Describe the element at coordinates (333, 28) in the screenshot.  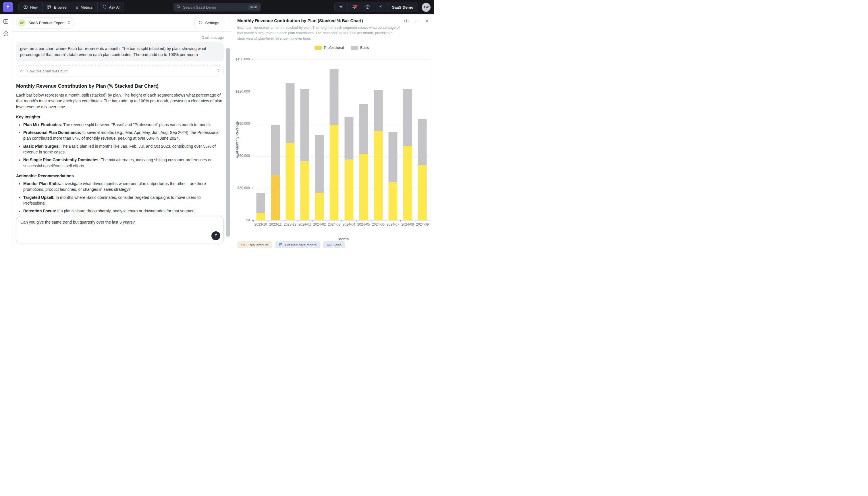
I see `chart-panel-header: Monthly Revenue Contribution by Plan (St…` at that location.